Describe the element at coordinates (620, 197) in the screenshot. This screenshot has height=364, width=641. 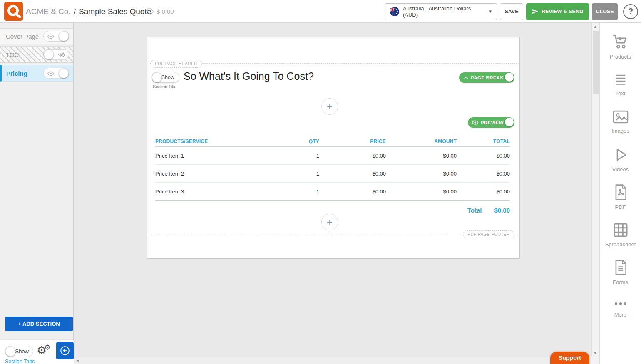
I see `toolbox-item-pdf: PDF` at that location.